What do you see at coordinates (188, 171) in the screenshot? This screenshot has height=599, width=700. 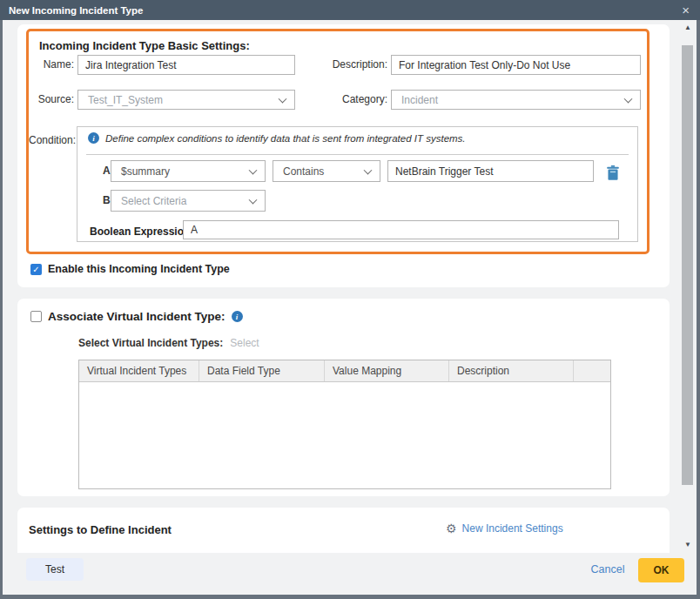 I see `condition-a-criteria-select: $summary` at bounding box center [188, 171].